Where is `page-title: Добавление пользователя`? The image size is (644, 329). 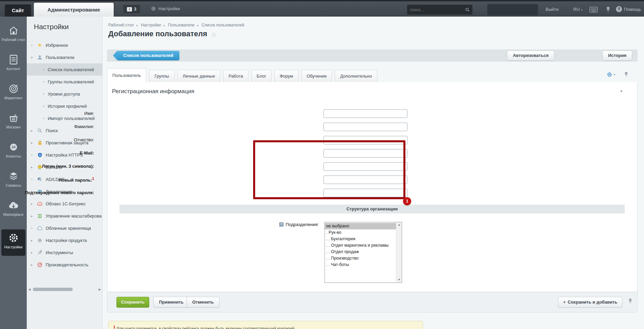 page-title: Добавление пользователя is located at coordinates (158, 34).